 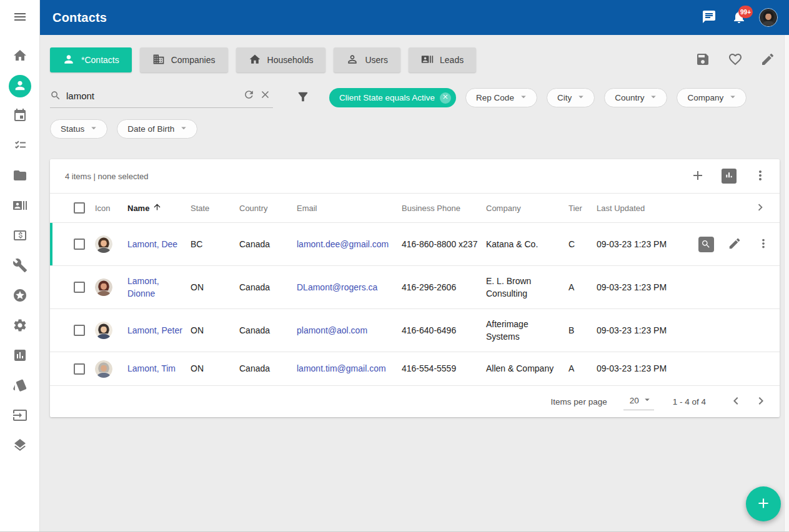 I want to click on contact-name-link: Lamont, Dionne, so click(x=144, y=287).